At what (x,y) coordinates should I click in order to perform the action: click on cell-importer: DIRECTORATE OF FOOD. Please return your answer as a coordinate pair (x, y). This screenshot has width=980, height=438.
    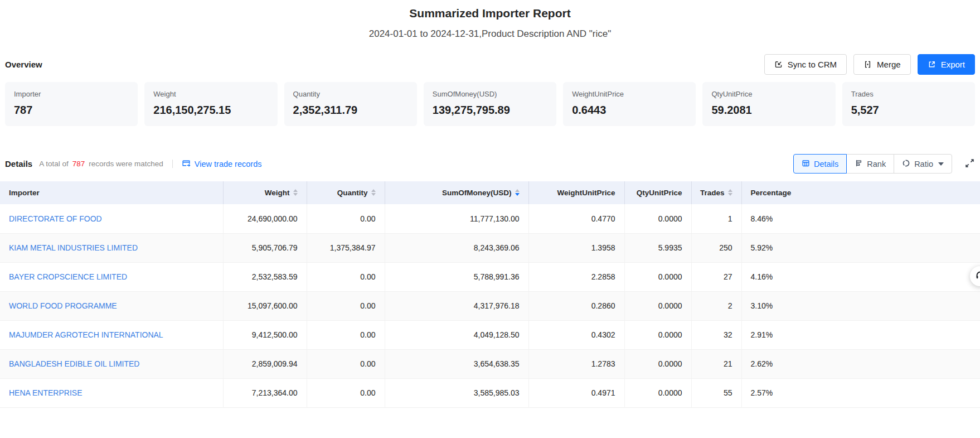
    Looking at the image, I should click on (111, 219).